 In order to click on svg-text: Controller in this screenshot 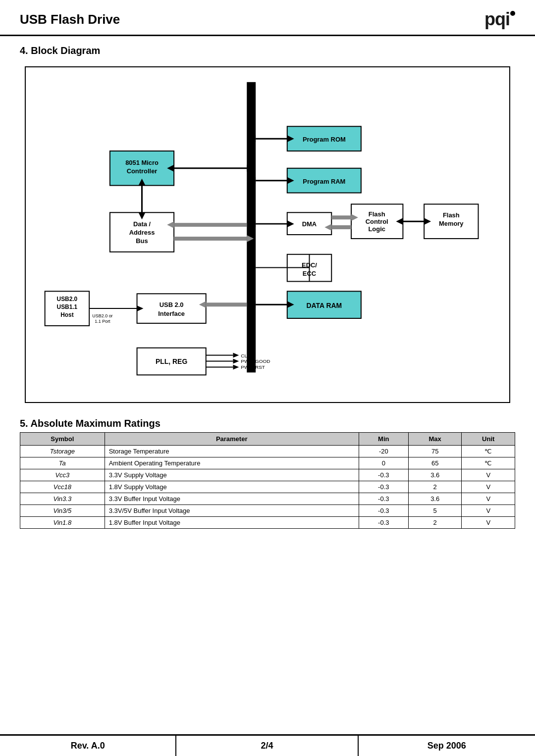, I will do `click(142, 171)`.